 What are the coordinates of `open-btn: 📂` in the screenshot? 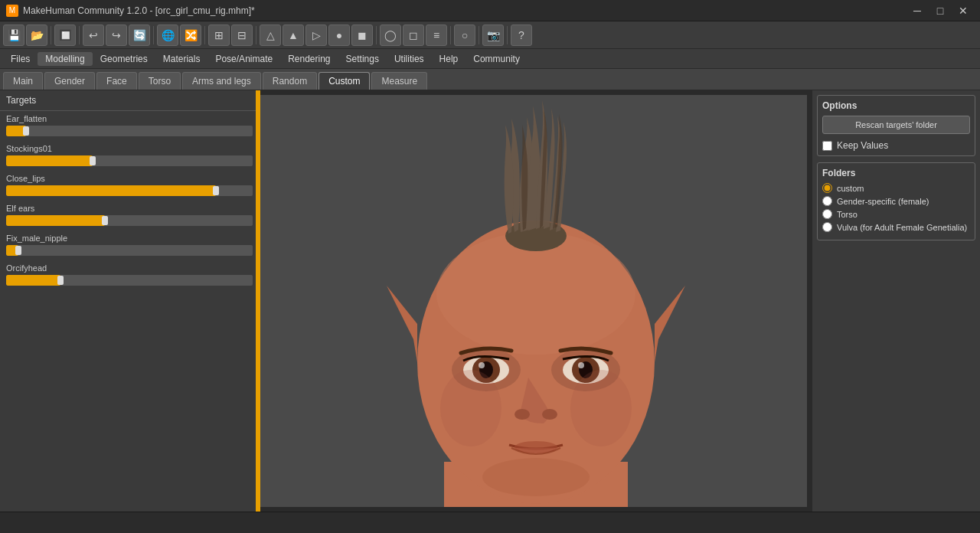 It's located at (37, 35).